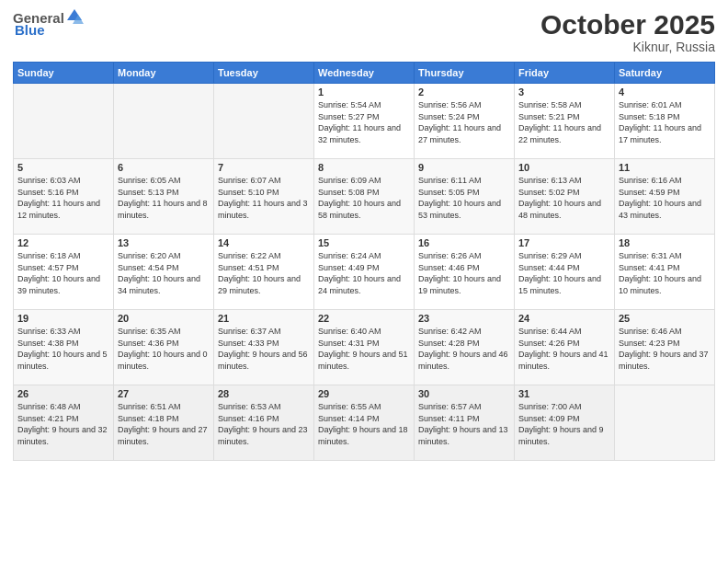  What do you see at coordinates (364, 243) in the screenshot?
I see `day-number: 15` at bounding box center [364, 243].